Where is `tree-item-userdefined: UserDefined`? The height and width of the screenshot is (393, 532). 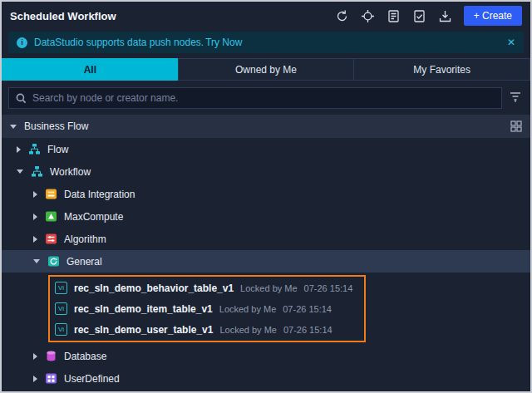
tree-item-userdefined: UserDefined is located at coordinates (266, 379).